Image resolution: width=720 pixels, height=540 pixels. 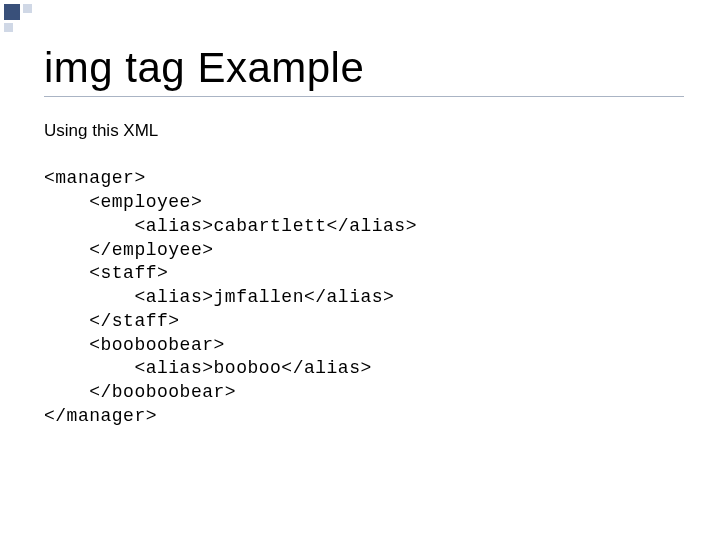 I want to click on code-line: <alias>cabartlett</alias>, so click(x=230, y=226).